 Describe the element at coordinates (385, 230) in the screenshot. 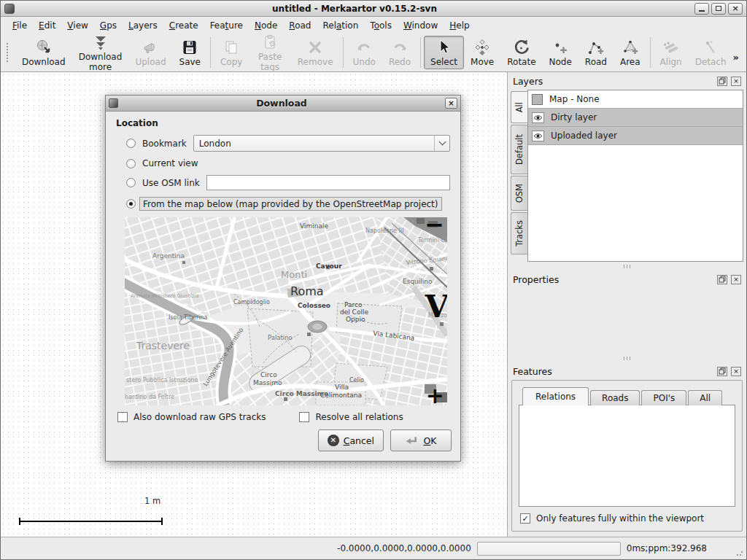

I see `map-label: Napoleone III` at that location.